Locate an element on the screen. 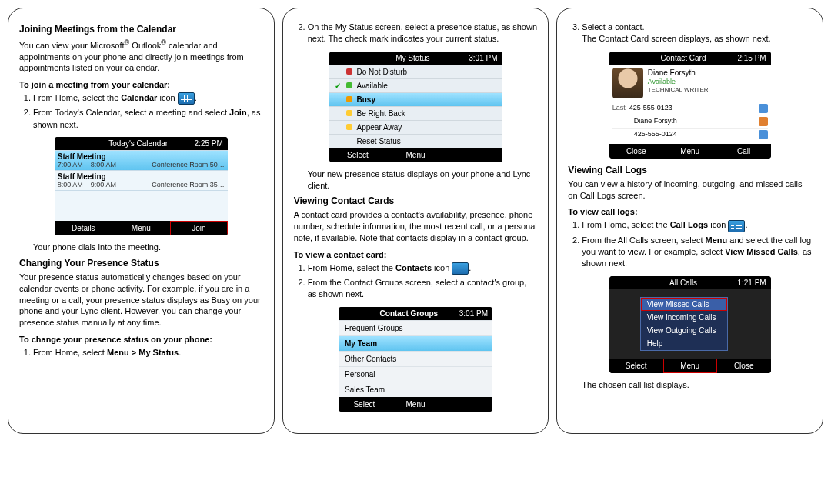 The height and width of the screenshot is (504, 831). steps-join: From Home, select the Calendar icon . Fr… is located at coordinates (142, 112).